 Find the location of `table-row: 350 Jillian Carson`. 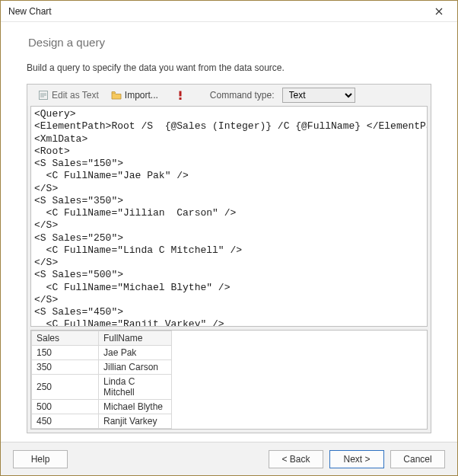

table-row: 350 Jillian Carson is located at coordinates (102, 367).